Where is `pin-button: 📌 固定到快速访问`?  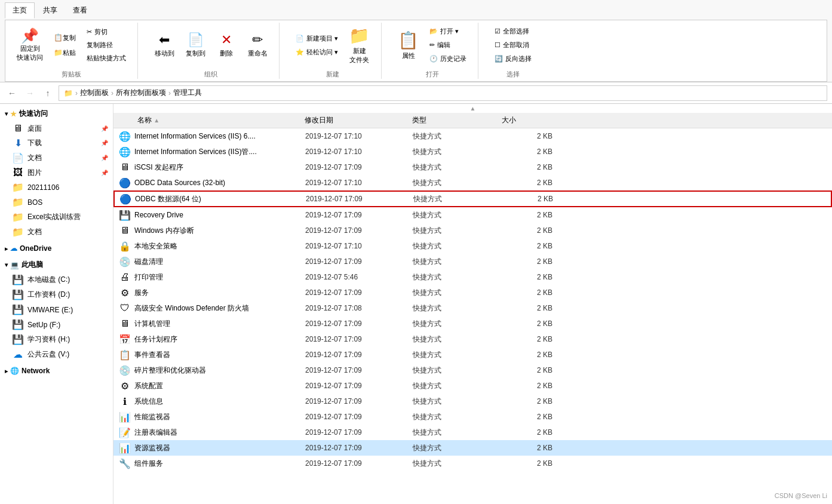
pin-button: 📌 固定到快速访问 is located at coordinates (30, 45).